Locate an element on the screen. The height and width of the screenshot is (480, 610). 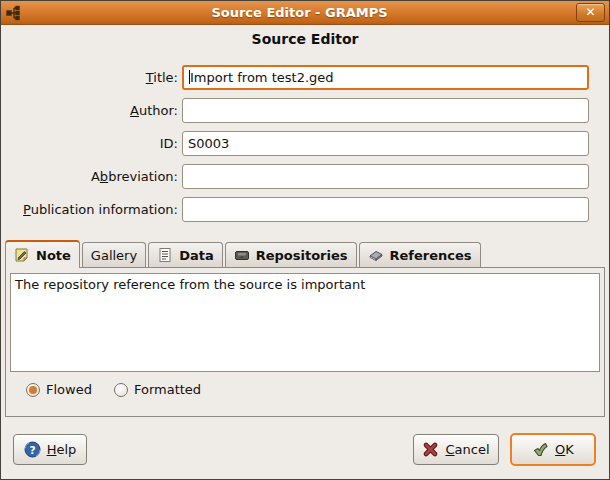
flowed-option: Flowed is located at coordinates (59, 390).